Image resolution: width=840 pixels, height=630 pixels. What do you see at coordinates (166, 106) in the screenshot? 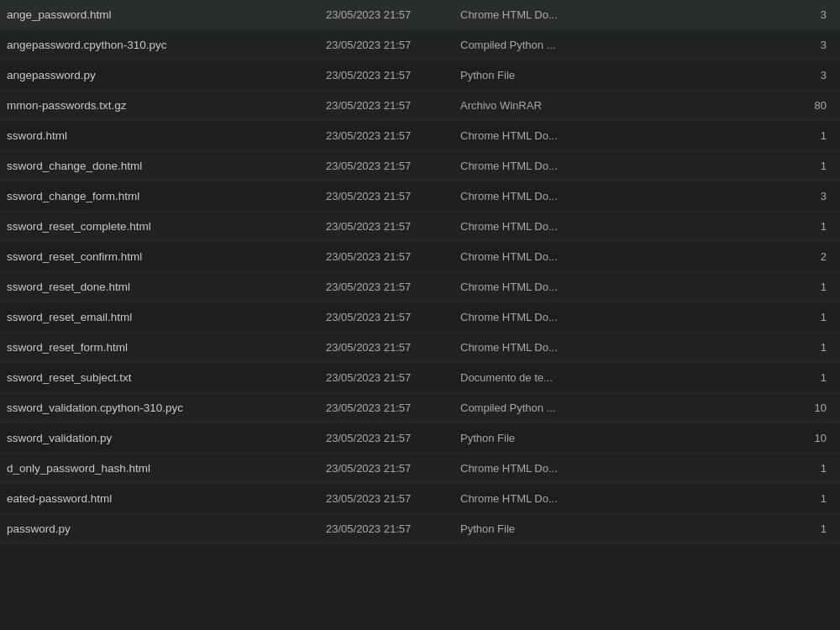
I see `file-name: mmon-passwords.txt.gz` at bounding box center [166, 106].